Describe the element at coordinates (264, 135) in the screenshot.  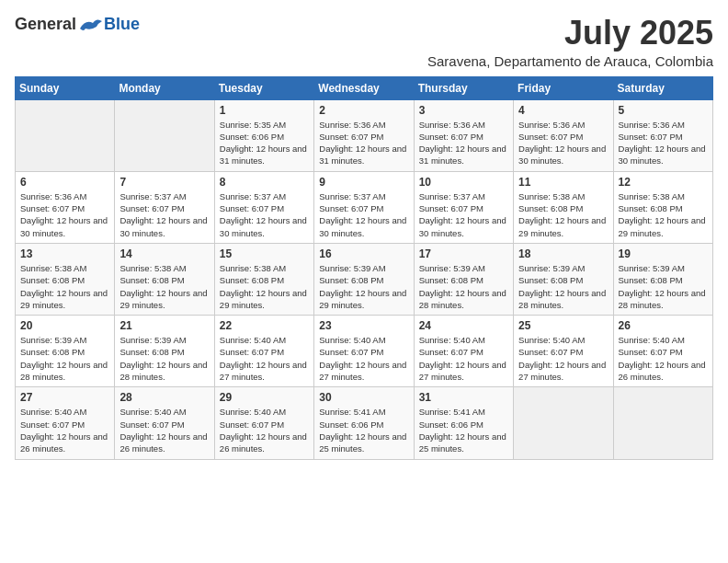
I see `calendar-cell: 1Sunrise: 5:35 AM Sunset: 6:06 PM Daylig…` at that location.